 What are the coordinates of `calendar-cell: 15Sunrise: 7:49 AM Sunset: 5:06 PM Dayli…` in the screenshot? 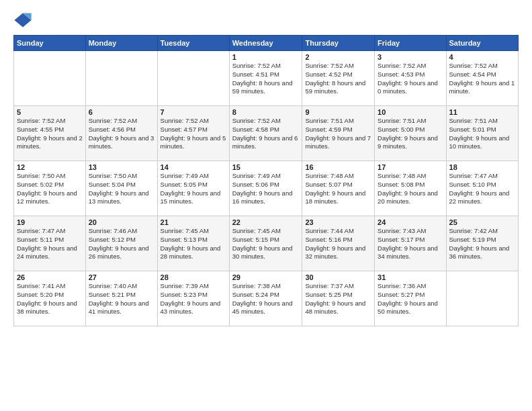 It's located at (266, 189).